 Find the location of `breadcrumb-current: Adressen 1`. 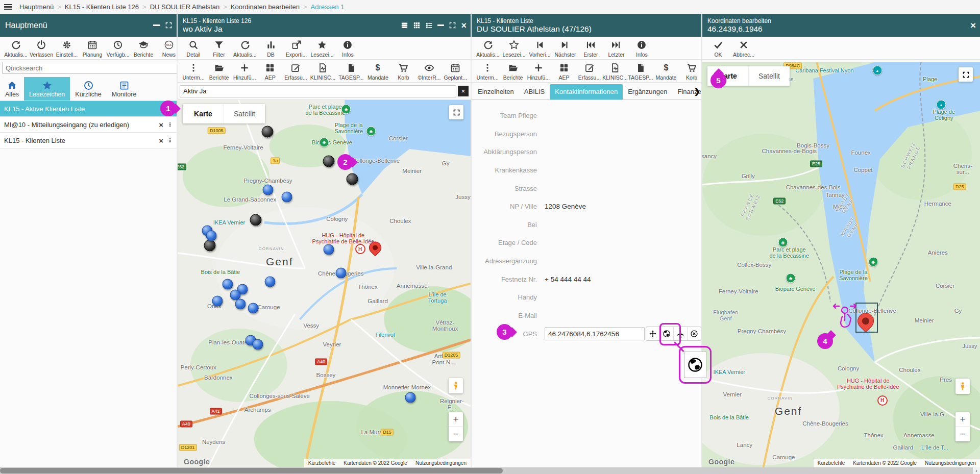

breadcrumb-current: Adressen 1 is located at coordinates (328, 7).